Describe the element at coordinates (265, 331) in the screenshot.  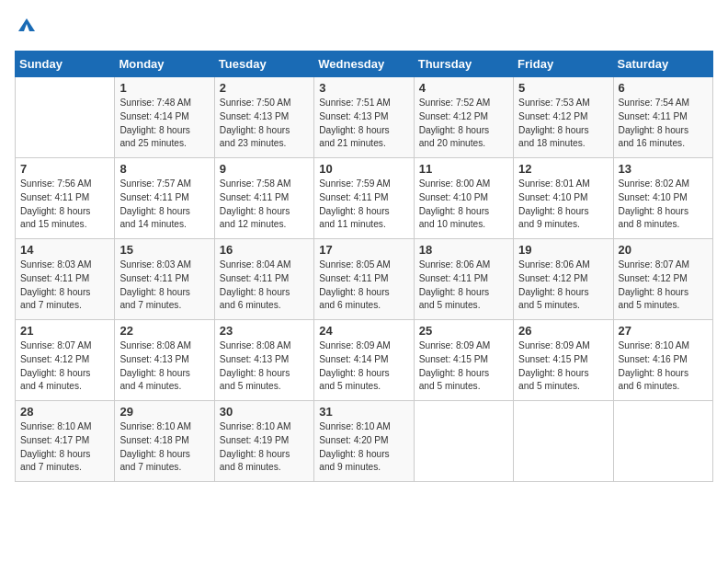
I see `day-number: 23` at that location.